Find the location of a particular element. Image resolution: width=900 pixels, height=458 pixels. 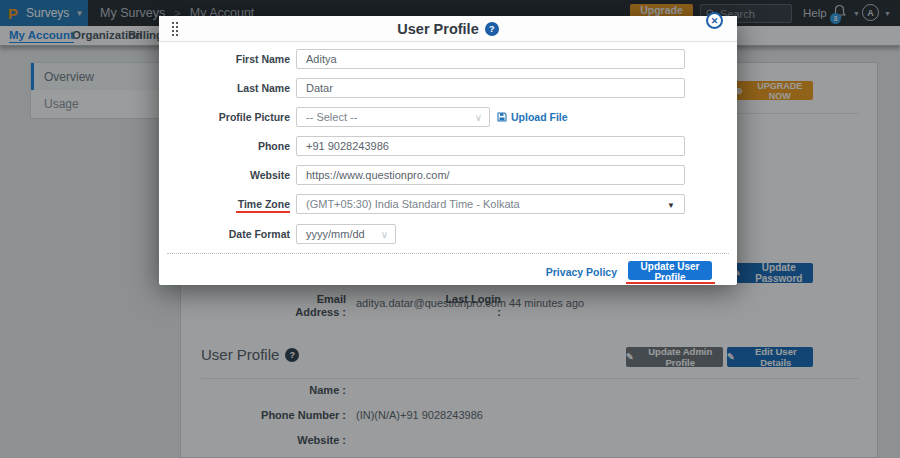

update-user-profile-button: Update User Profile is located at coordinates (670, 270).